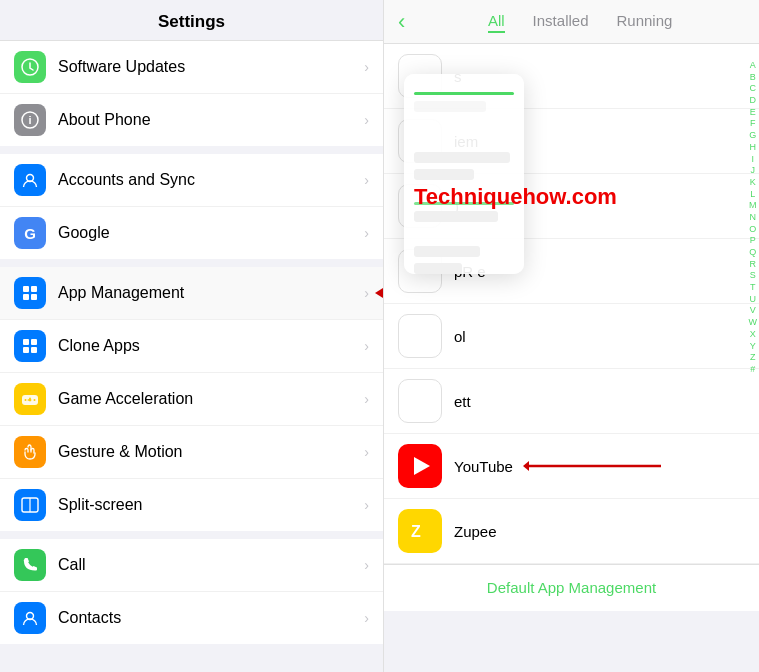  What do you see at coordinates (402, 22) in the screenshot?
I see `back-button: ‹` at bounding box center [402, 22].